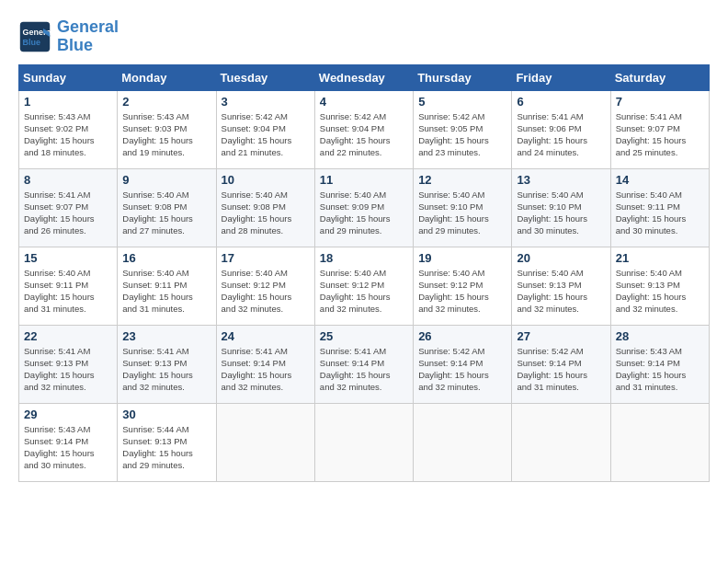 The height and width of the screenshot is (563, 728). I want to click on calendar-cell: 19Sunrise: 5:40 AMSunset: 9:12 PMDayligh…, so click(463, 285).